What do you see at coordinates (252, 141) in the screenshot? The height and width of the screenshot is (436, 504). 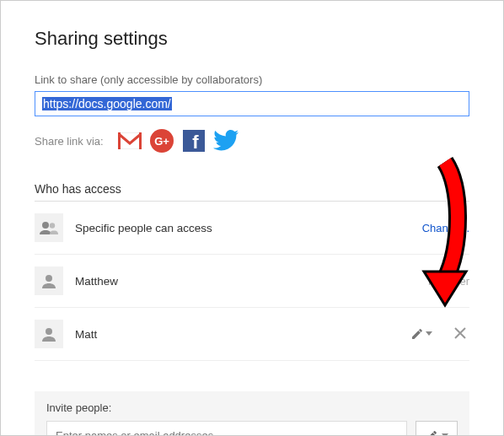 I see `share-via-row: Share link via: G+ f` at bounding box center [252, 141].